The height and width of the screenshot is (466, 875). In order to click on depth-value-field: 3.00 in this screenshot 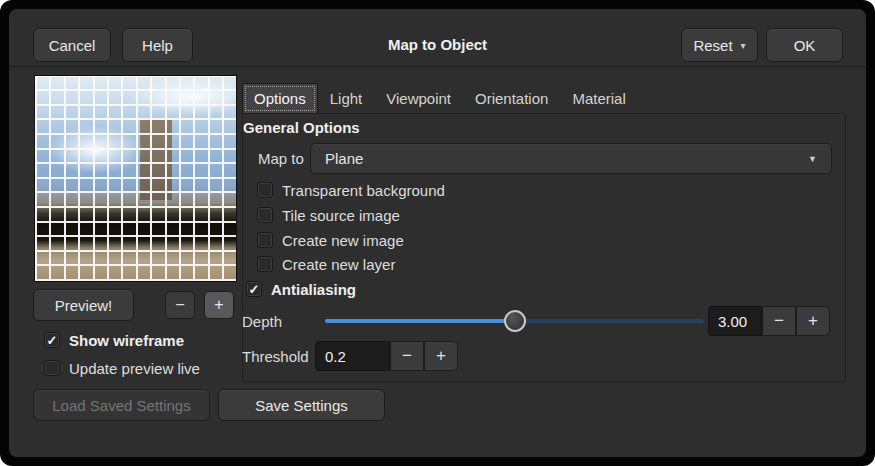, I will do `click(735, 321)`.